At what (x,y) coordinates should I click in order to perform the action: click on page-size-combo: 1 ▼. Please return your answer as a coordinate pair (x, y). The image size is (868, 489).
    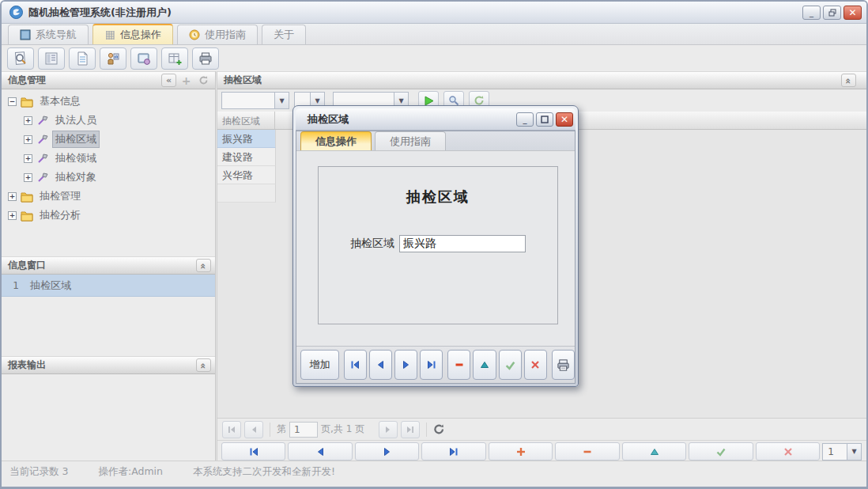
    Looking at the image, I should click on (842, 452).